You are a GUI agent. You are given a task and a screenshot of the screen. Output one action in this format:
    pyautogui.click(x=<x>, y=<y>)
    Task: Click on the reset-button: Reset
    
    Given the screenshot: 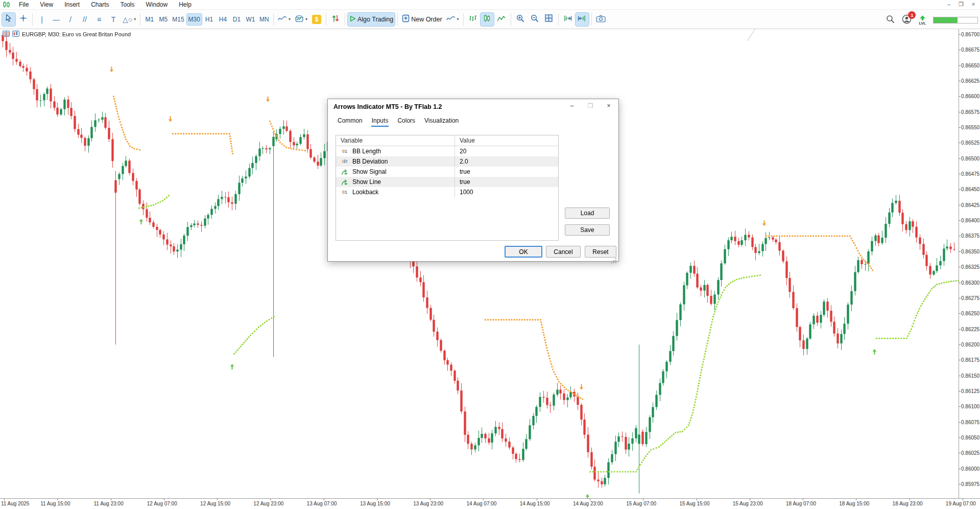 What is the action you would take?
    pyautogui.click(x=601, y=251)
    